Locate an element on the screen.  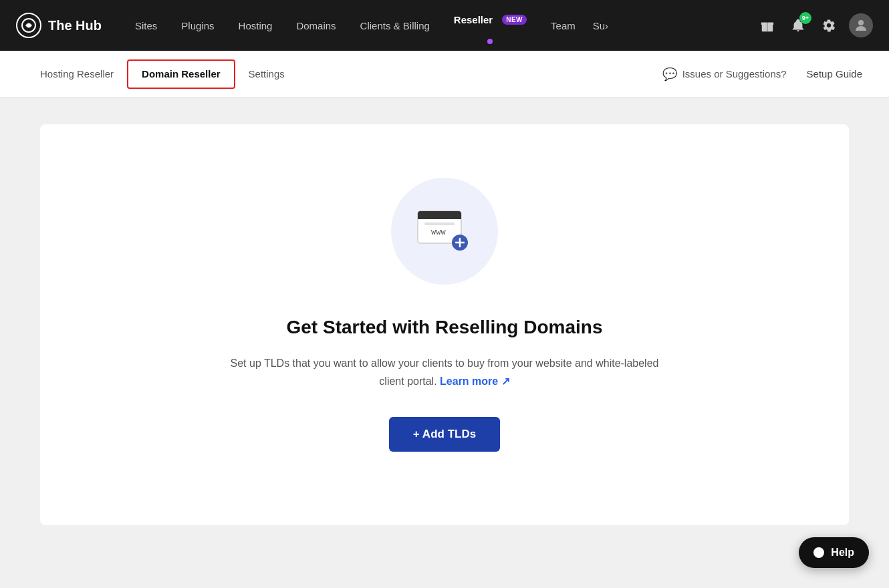
navbar: The Hub Sites Plugins Hosting Domains Cl… is located at coordinates (444, 25).